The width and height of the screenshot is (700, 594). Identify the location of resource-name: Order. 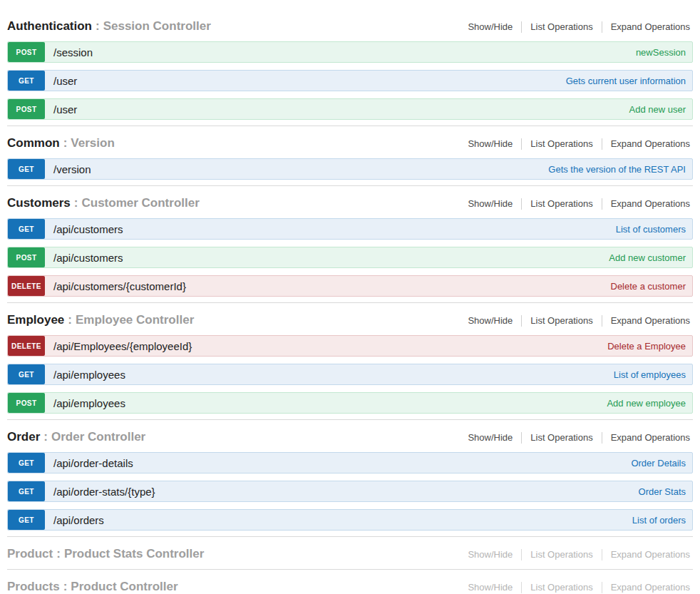
(24, 436).